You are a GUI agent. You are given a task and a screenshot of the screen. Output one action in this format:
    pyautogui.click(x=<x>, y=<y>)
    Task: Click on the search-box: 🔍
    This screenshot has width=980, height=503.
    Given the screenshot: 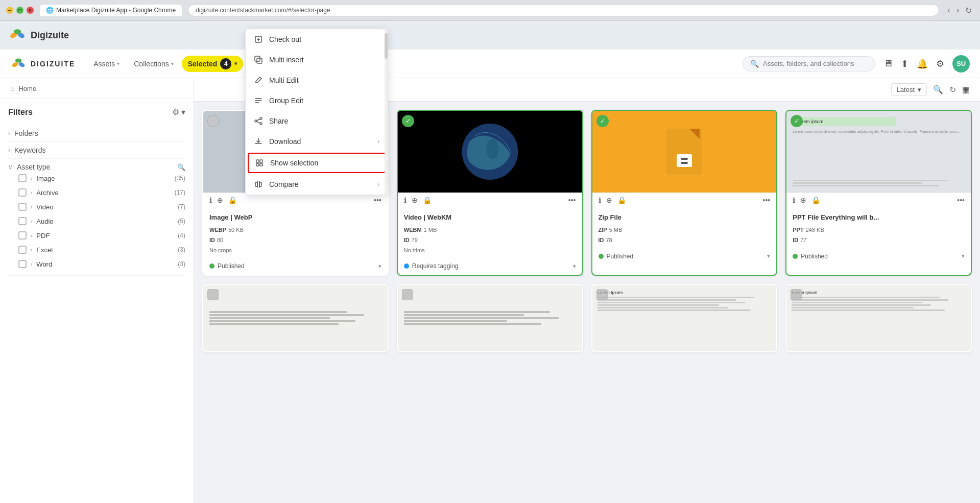 What is the action you would take?
    pyautogui.click(x=809, y=64)
    